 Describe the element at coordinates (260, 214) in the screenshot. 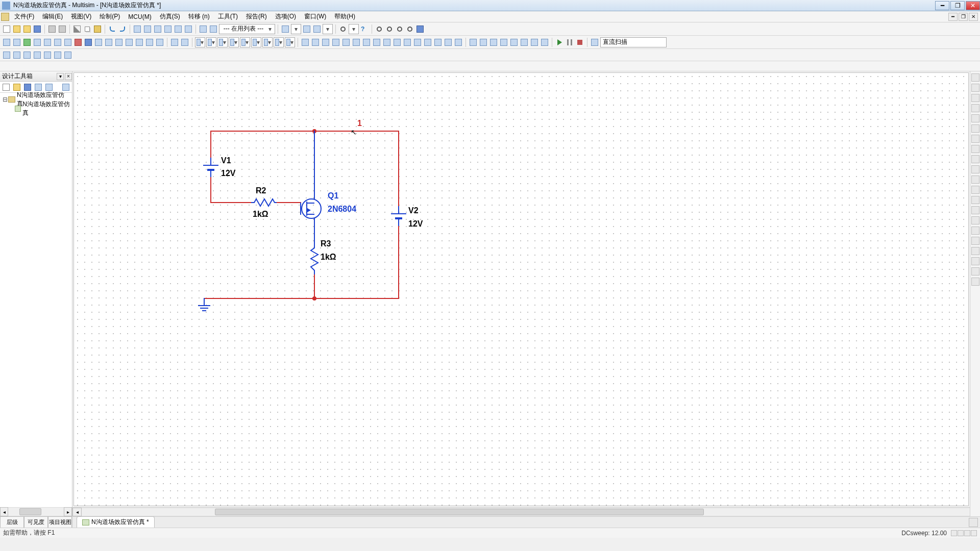

I see `r2-val: 1kΩ` at that location.